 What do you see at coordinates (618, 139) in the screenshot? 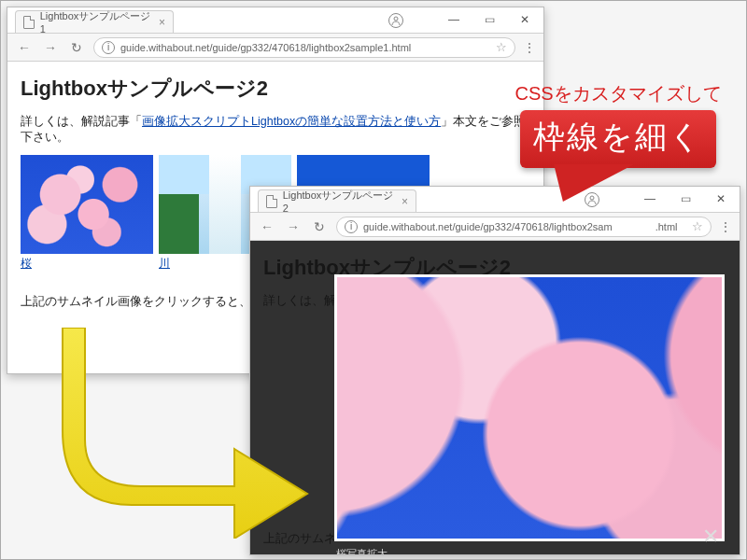
I see `callout-badge: 枠線を細く` at bounding box center [618, 139].